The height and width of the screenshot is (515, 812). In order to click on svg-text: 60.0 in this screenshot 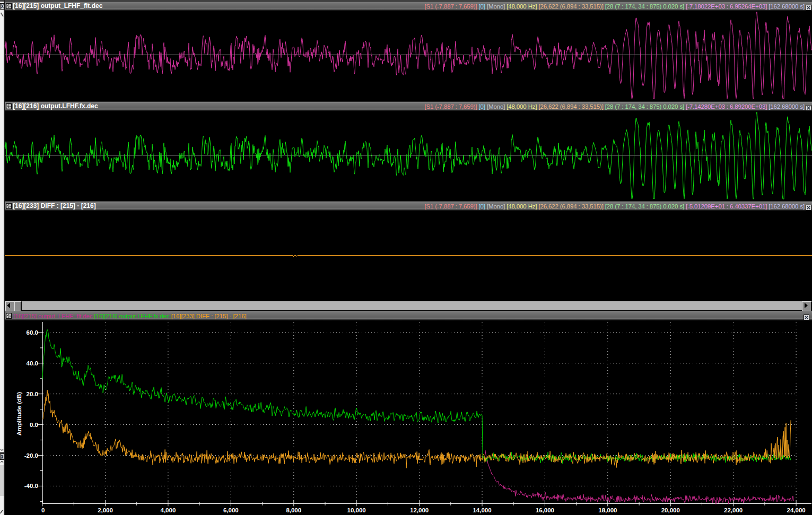, I will do `click(32, 333)`.